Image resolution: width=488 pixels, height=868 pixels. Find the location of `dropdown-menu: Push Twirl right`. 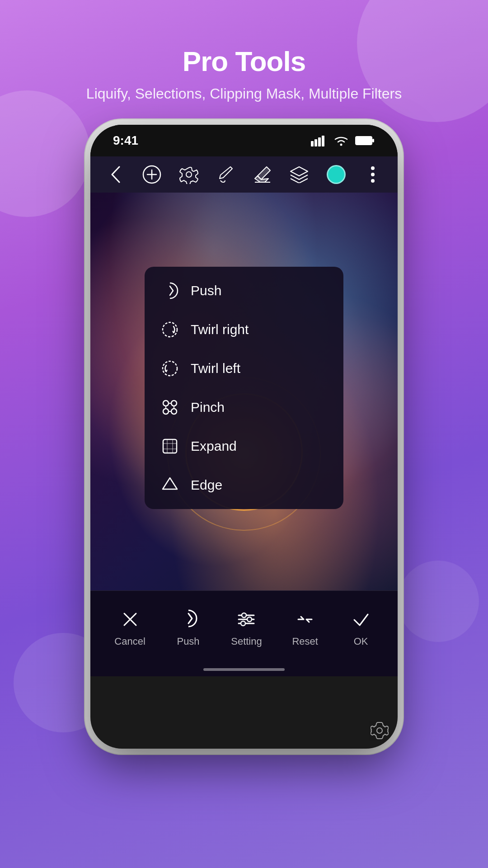

dropdown-menu: Push Twirl right is located at coordinates (244, 388).